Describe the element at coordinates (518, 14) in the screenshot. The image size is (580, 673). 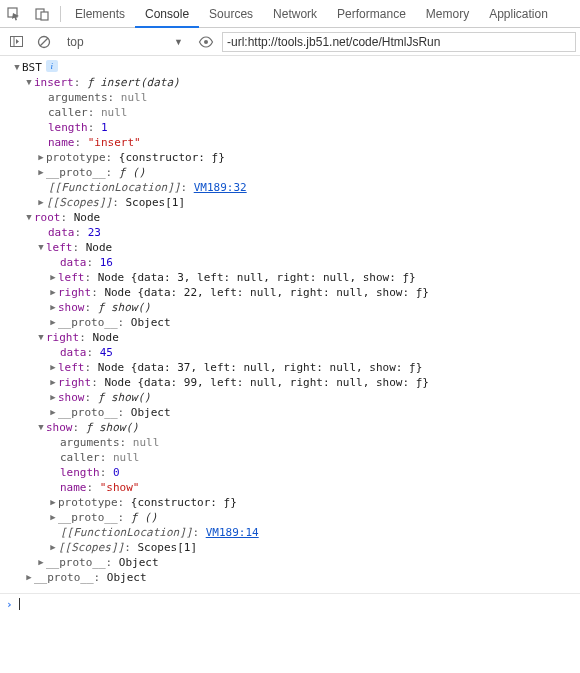
I see `tab-application: Application` at that location.